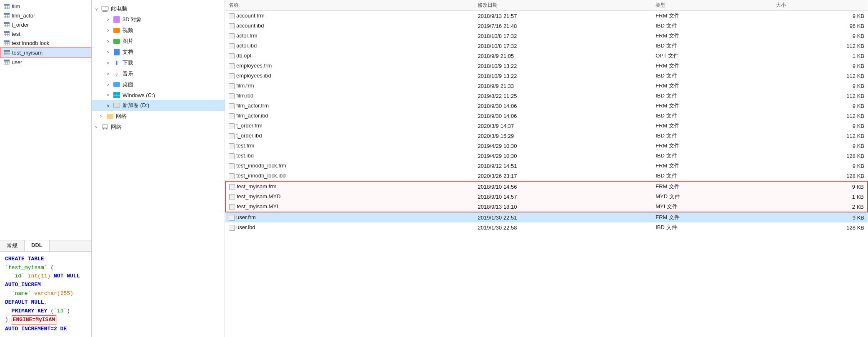  I want to click on col-name: 名称, so click(350, 5).